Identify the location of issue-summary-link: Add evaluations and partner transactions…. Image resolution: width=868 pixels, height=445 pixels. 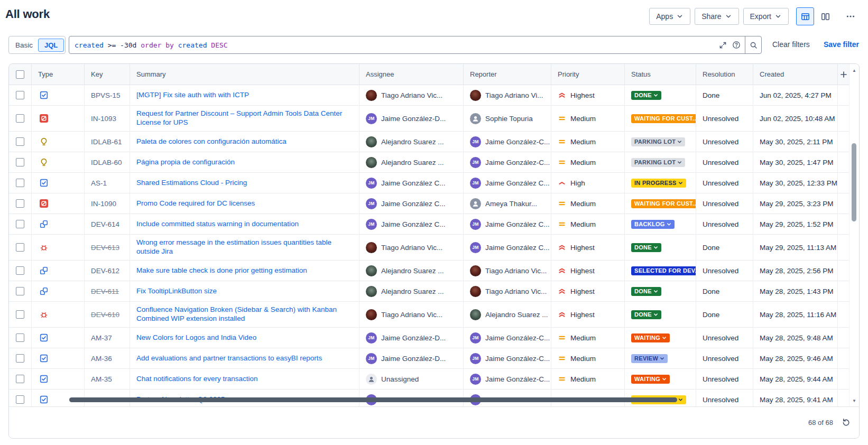
(233, 358).